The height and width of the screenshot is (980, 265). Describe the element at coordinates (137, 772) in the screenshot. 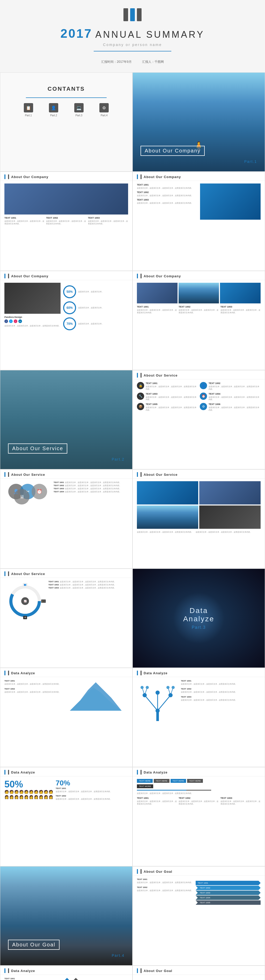

I see `accent-bar-da4` at that location.